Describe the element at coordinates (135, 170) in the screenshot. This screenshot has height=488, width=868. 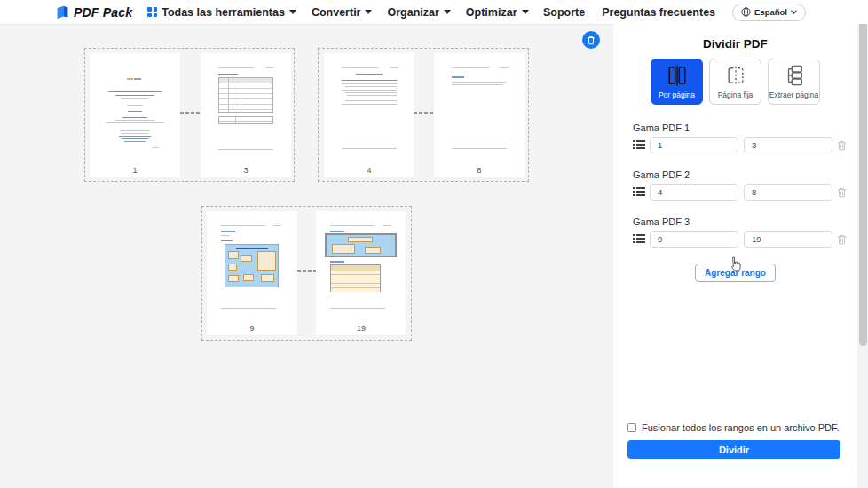
I see `page-number: 1` at that location.